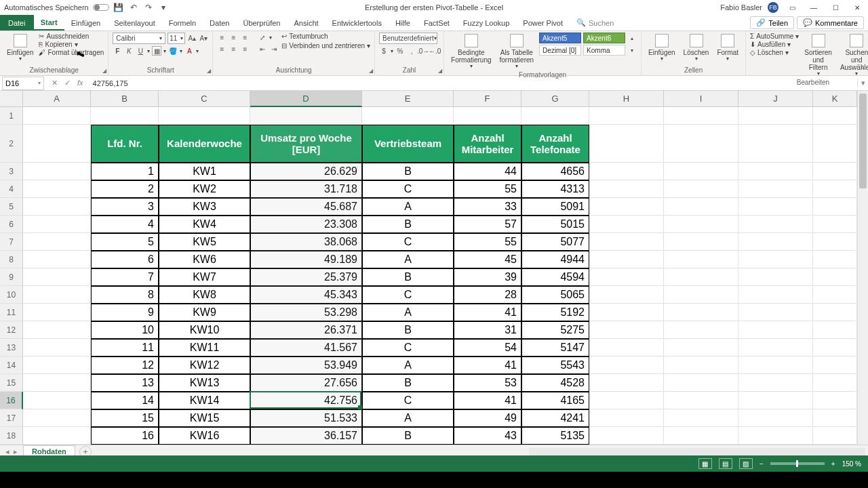 Image resolution: width=868 pixels, height=488 pixels. What do you see at coordinates (125, 207) in the screenshot?
I see `cell: 3` at bounding box center [125, 207].